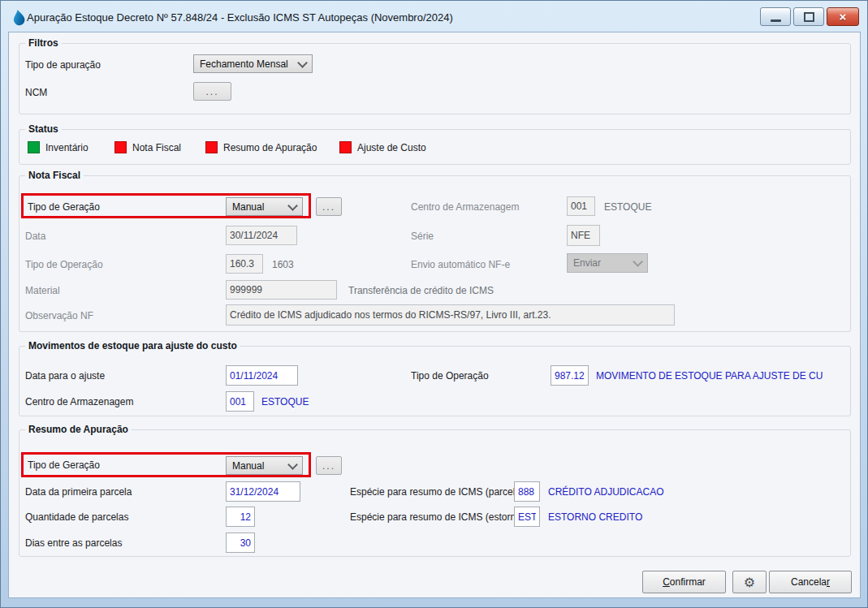 Image resolution: width=868 pixels, height=608 pixels. I want to click on group-nota-fiscal-title: Nota Fiscal, so click(54, 175).